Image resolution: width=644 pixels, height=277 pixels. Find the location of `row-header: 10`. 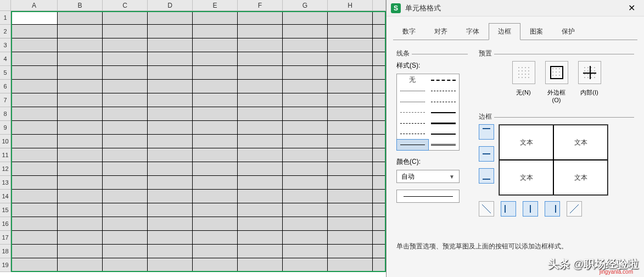

row-header: 10 is located at coordinates (5, 142).